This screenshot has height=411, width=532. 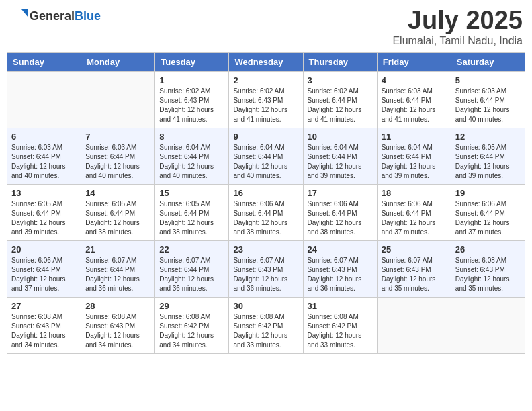 What do you see at coordinates (414, 269) in the screenshot?
I see `calendar-cell: 25Sunrise: 6:07 AMSunset: 6:43 PMDayligh…` at bounding box center [414, 269].